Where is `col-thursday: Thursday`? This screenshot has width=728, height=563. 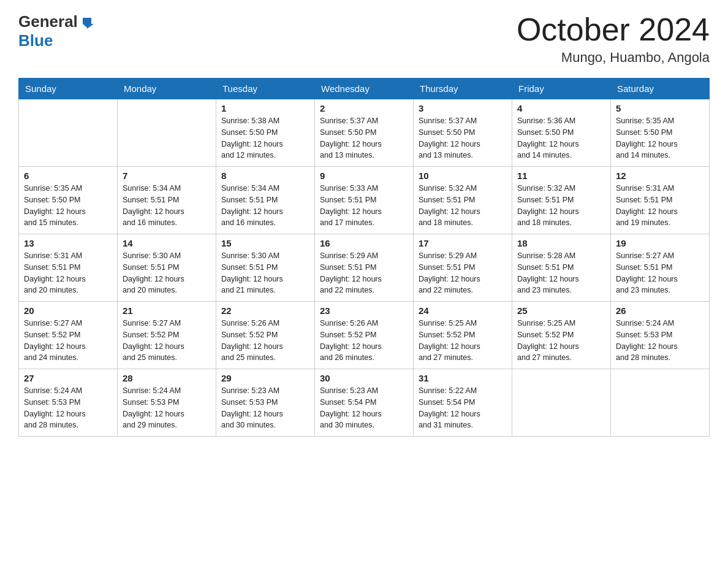 col-thursday: Thursday is located at coordinates (463, 89).